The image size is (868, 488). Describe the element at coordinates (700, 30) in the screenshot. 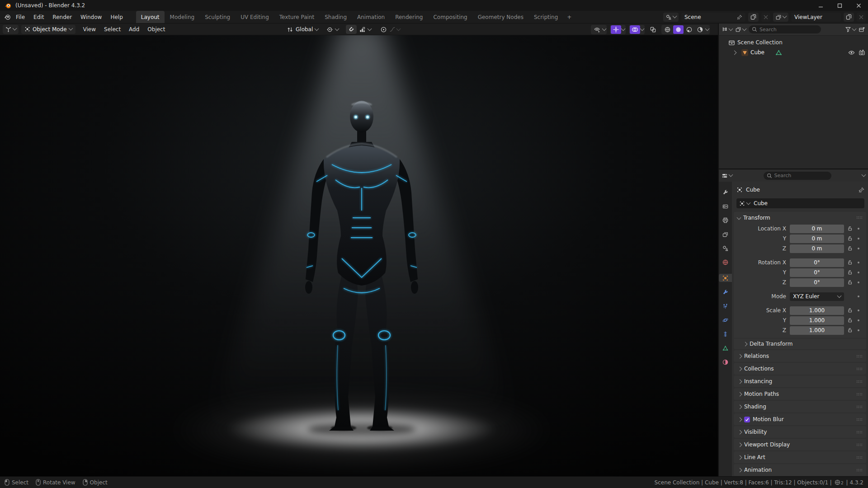

I see `shading-rendered-button` at that location.